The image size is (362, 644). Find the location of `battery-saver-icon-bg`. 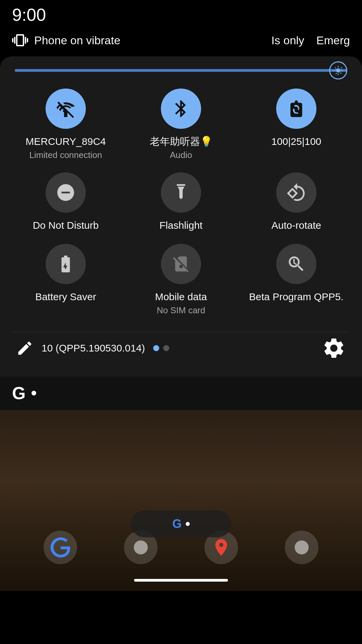

battery-saver-icon-bg is located at coordinates (66, 264).